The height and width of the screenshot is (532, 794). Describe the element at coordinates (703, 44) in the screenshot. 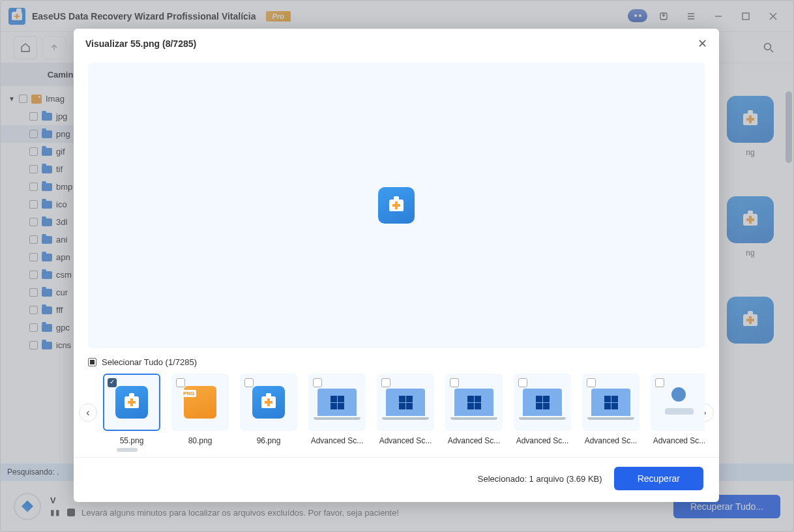

I see `modal-close-button: ✕` at that location.